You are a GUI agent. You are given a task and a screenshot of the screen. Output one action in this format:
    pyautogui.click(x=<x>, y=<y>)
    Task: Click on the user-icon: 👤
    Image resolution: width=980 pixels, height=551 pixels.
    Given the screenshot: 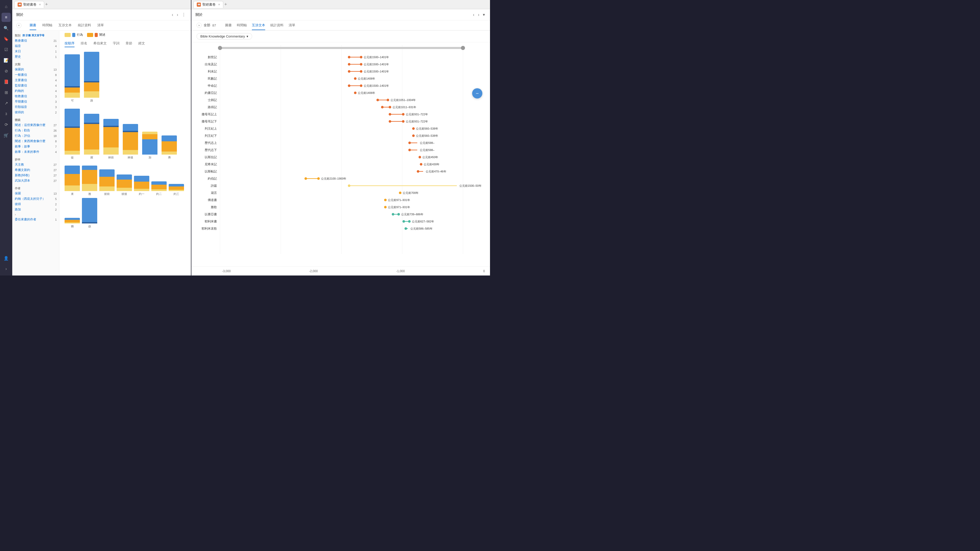 What is the action you would take?
    pyautogui.click(x=6, y=258)
    